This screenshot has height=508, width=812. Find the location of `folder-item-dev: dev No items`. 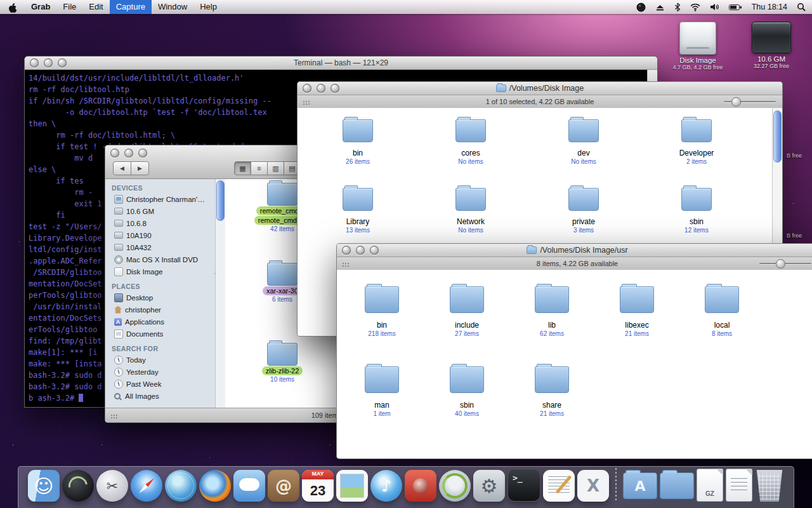

folder-item-dev: dev No items is located at coordinates (584, 149).